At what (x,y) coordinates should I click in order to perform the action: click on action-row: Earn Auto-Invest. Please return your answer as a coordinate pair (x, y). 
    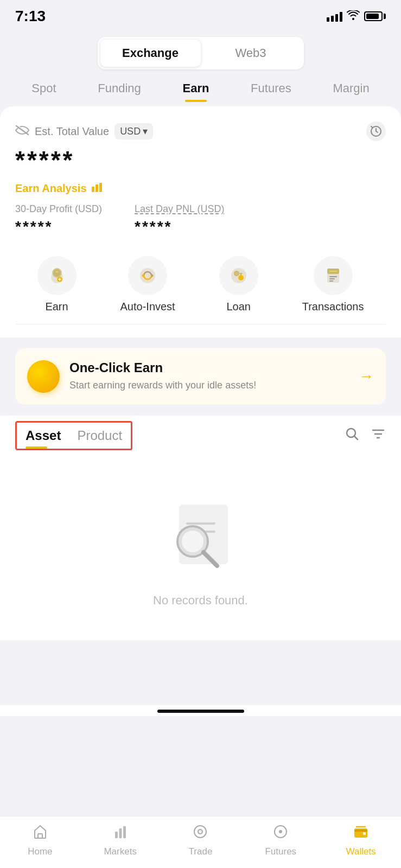
    Looking at the image, I should click on (201, 288).